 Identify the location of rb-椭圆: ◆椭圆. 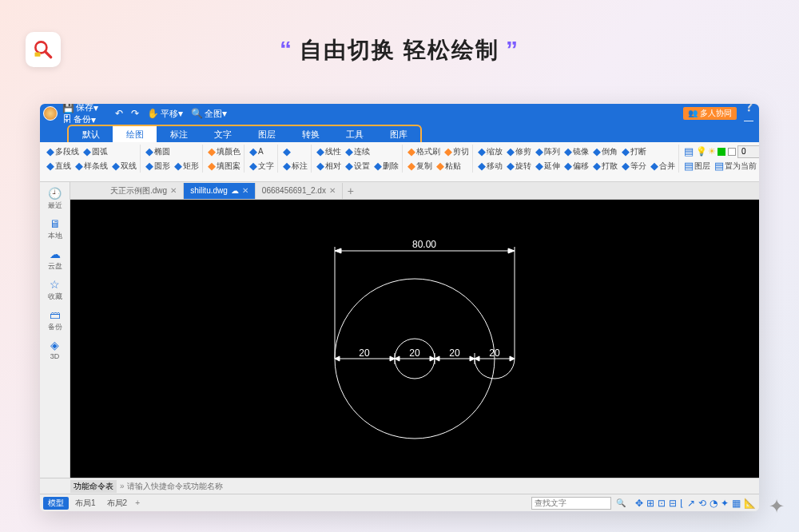
(158, 152).